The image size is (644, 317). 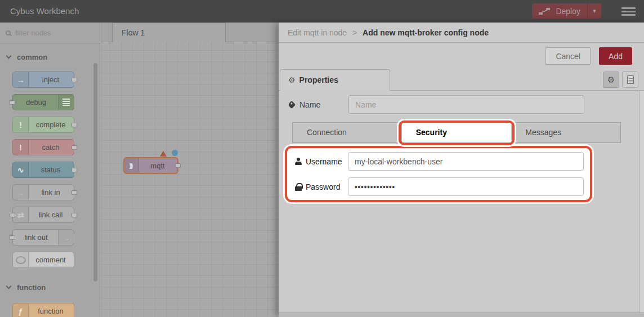 I want to click on menu-icon, so click(x=628, y=11).